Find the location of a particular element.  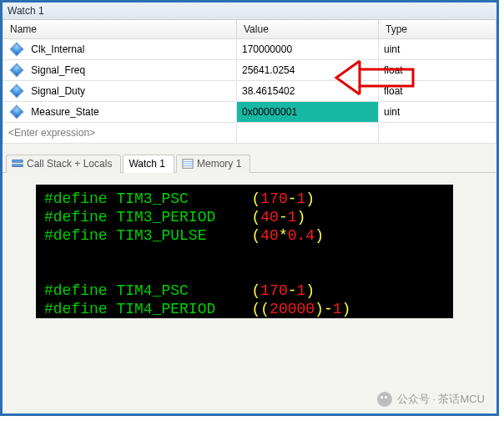

table-row: Clk_Internal 170000000 uint is located at coordinates (250, 50).